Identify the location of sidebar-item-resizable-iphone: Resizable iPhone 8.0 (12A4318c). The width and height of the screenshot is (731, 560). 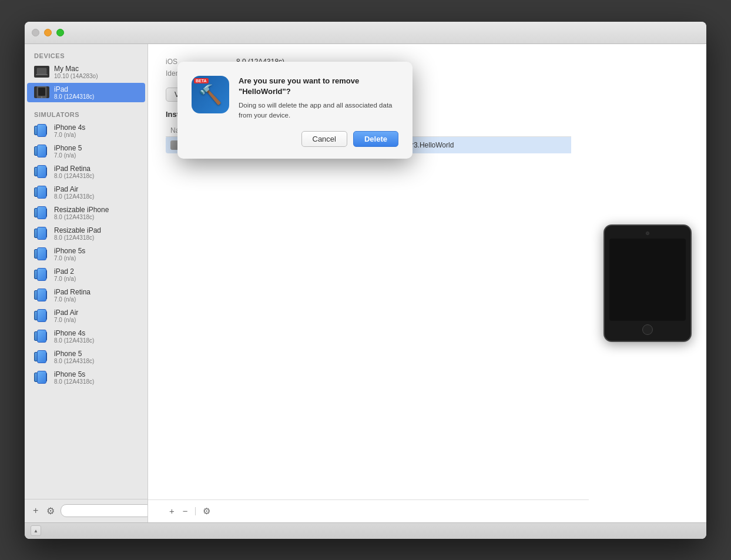
(86, 213).